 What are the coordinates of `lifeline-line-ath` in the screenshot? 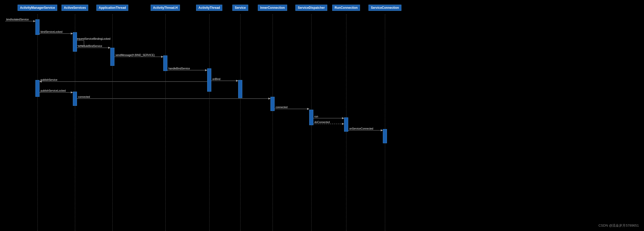 It's located at (165, 123).